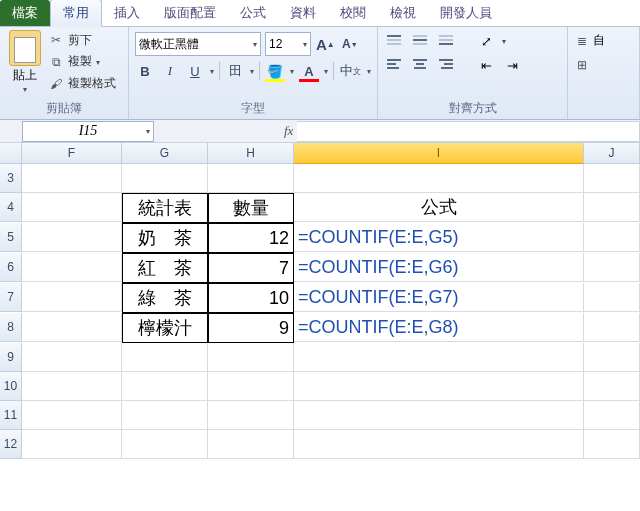  What do you see at coordinates (439, 298) in the screenshot?
I see `cell-I7: =COUNTIF(E:E,G7)` at bounding box center [439, 298].